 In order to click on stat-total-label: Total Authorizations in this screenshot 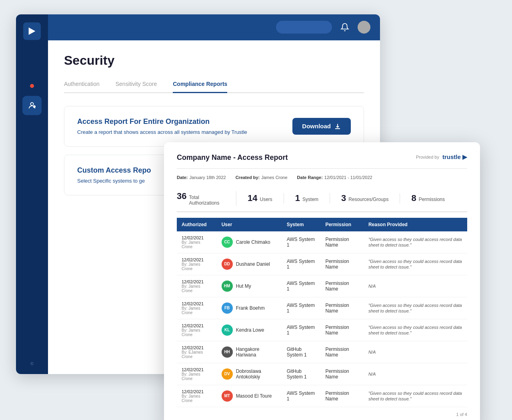, I will do `click(207, 200)`.